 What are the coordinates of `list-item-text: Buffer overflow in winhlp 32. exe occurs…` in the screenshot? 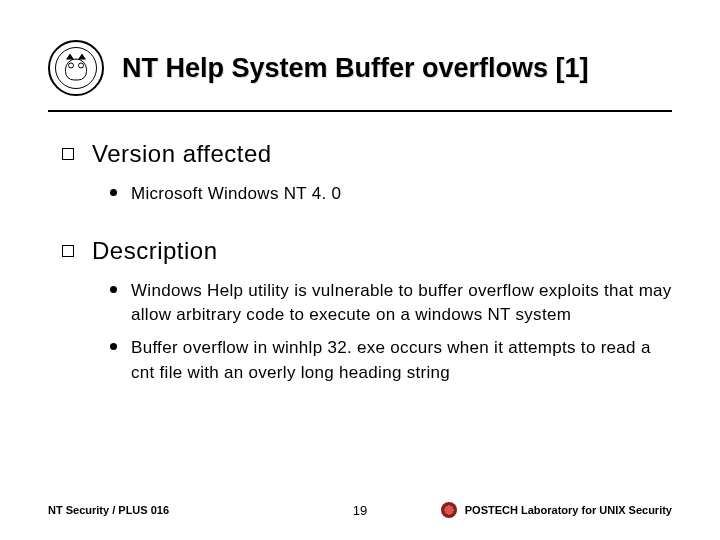 It's located at (402, 360).